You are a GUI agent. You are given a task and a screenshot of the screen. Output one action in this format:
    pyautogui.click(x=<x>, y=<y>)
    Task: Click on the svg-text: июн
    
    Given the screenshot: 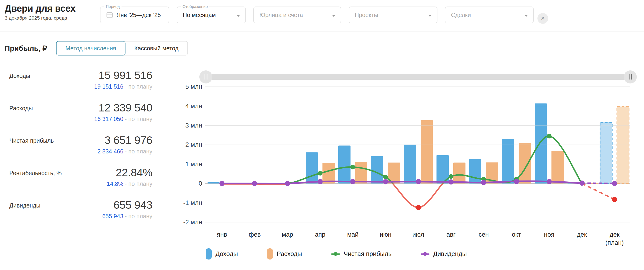 What is the action you would take?
    pyautogui.click(x=386, y=235)
    